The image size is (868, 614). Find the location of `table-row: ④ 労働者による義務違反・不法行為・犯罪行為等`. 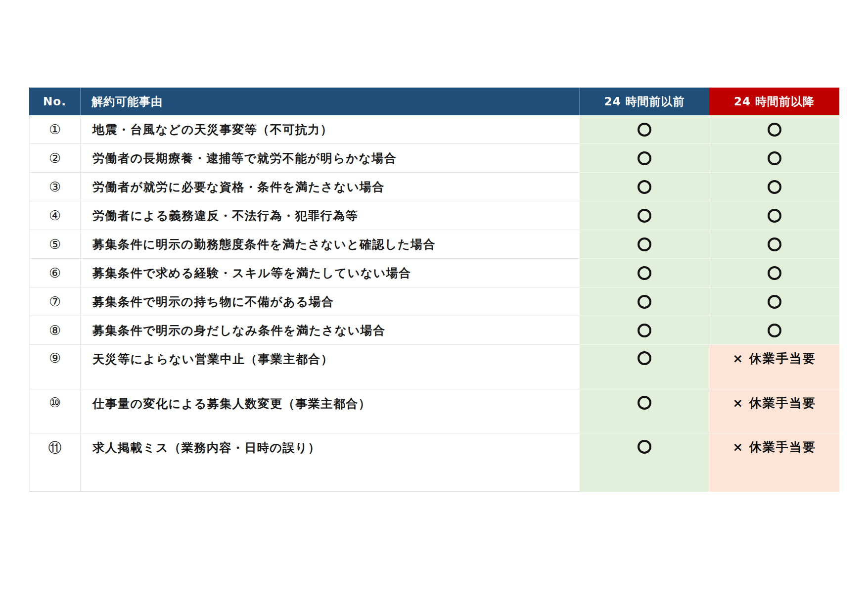

table-row: ④ 労働者による義務違反・不法行為・犯罪行為等 is located at coordinates (434, 216).